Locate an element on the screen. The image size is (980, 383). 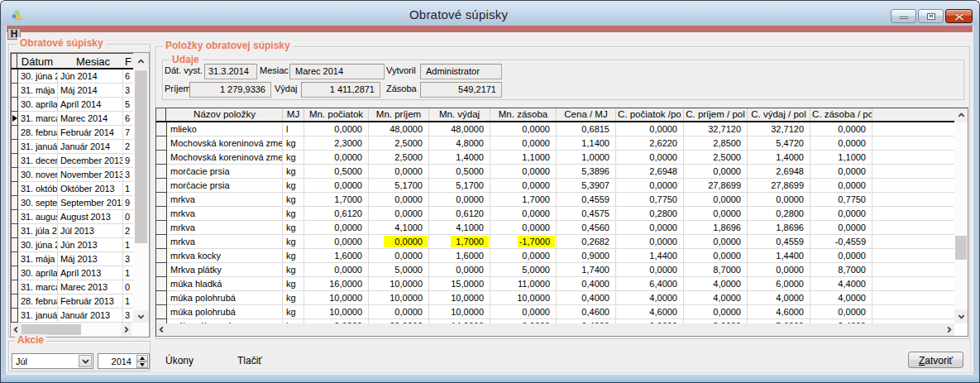
polozky-cell: 0,9000 is located at coordinates (586, 256).